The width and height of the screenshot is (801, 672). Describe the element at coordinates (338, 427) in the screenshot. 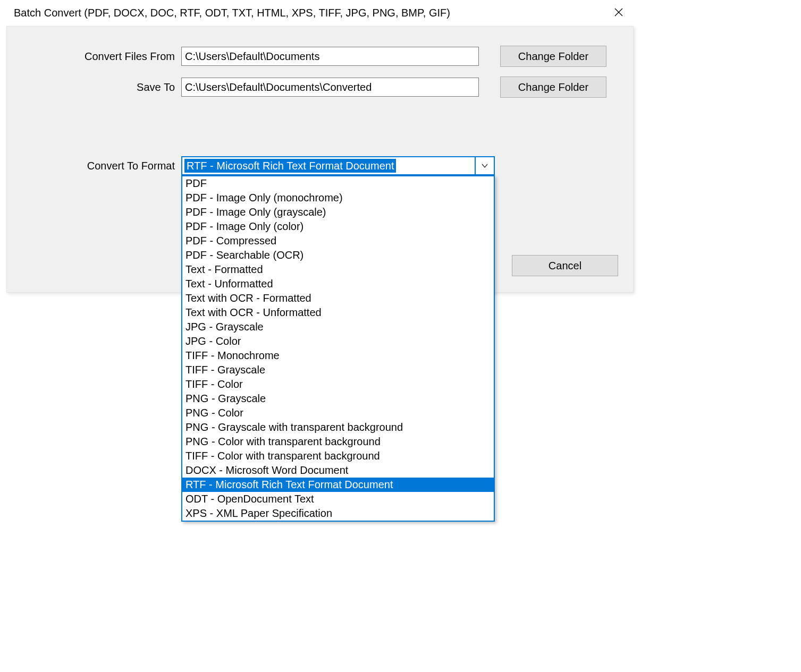

I see `format-option: PNG - Grayscale with transparent backgro…` at that location.